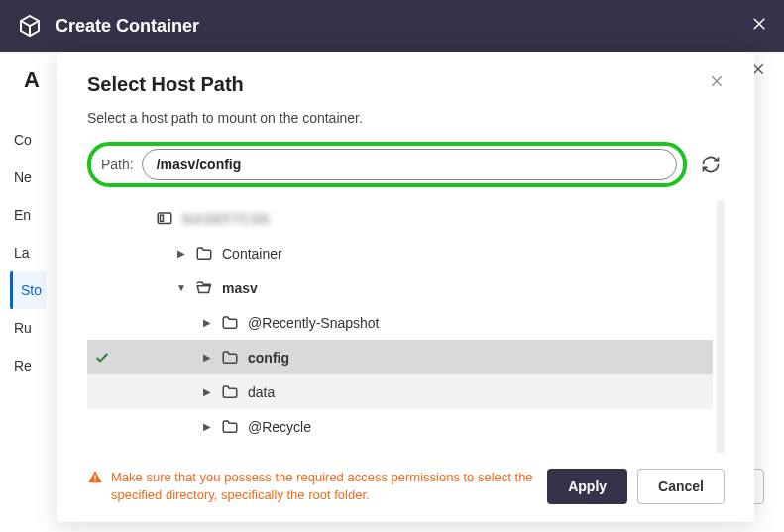  Describe the element at coordinates (400, 254) in the screenshot. I see `tree-row: ▶Container` at that location.